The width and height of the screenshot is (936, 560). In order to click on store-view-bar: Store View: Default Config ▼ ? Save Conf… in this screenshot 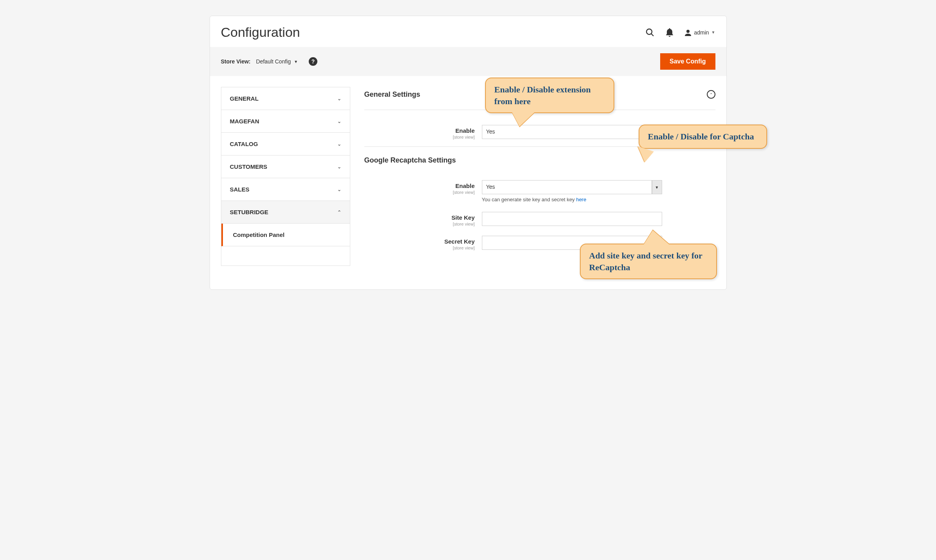, I will do `click(468, 61)`.